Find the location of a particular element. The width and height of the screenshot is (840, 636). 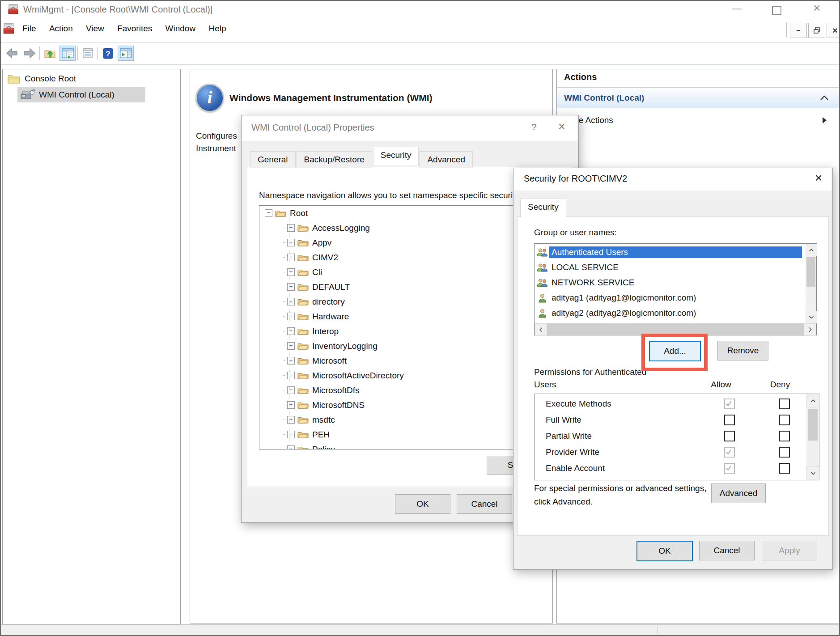

namespace-label: CIMV2 is located at coordinates (325, 258).